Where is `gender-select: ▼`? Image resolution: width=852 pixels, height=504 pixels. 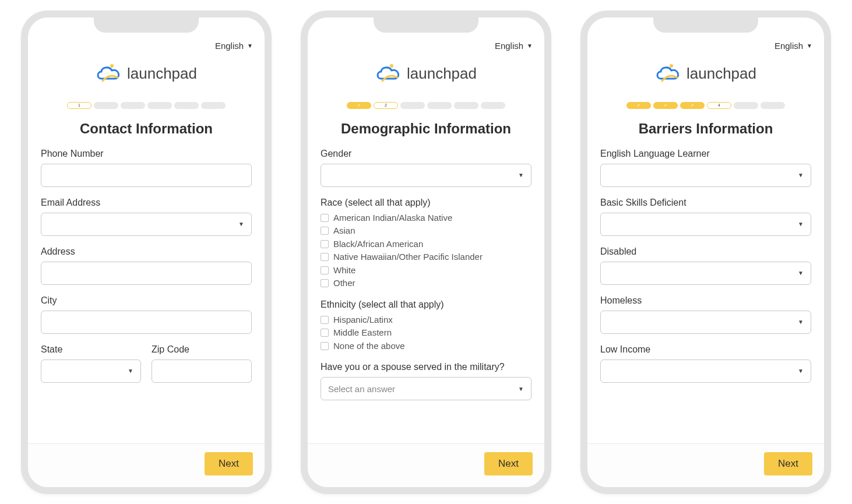
gender-select: ▼ is located at coordinates (426, 175).